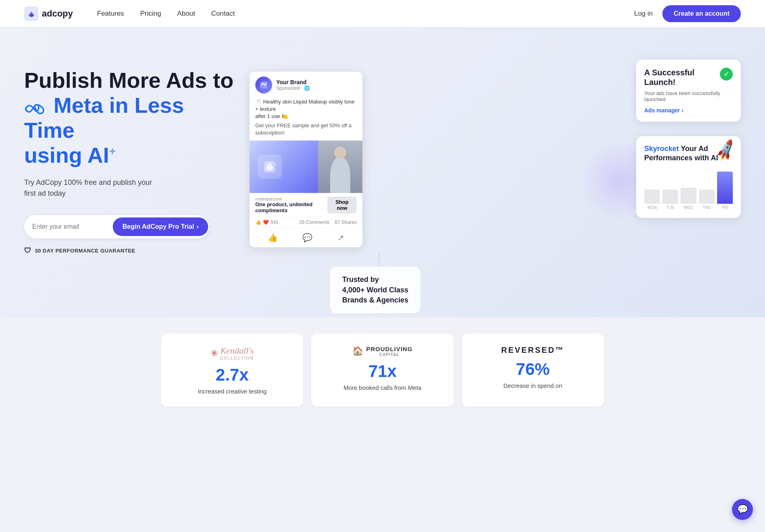 Image resolution: width=765 pixels, height=532 pixels. I want to click on nav-link-features: Features, so click(110, 14).